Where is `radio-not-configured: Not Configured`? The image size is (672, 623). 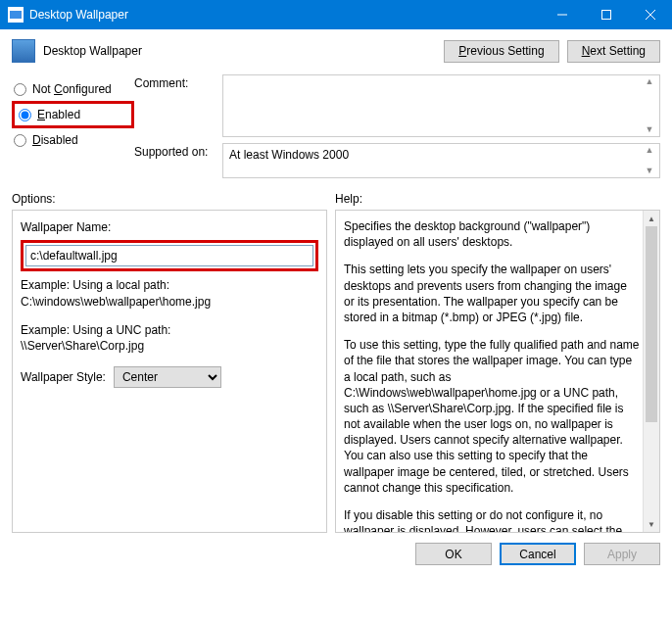
radio-not-configured: Not Configured is located at coordinates (72, 89).